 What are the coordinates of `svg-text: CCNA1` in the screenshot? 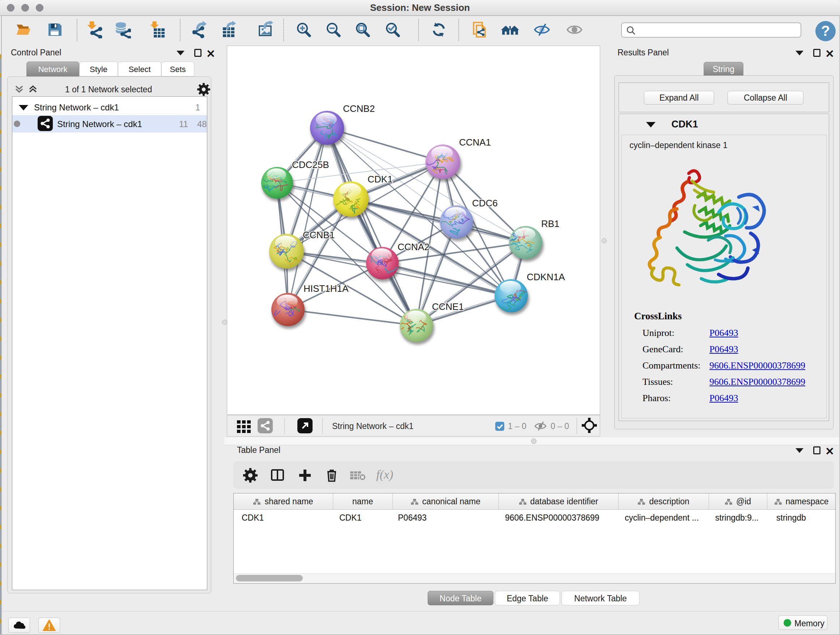 It's located at (475, 142).